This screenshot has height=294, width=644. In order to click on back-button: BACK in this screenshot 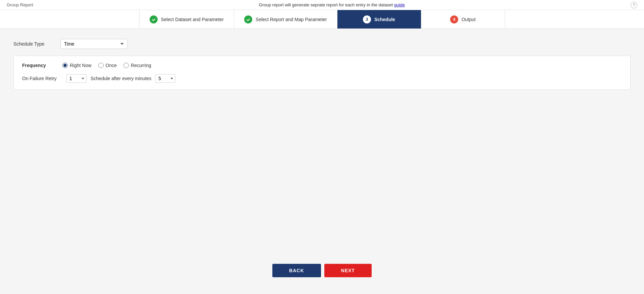, I will do `click(297, 271)`.